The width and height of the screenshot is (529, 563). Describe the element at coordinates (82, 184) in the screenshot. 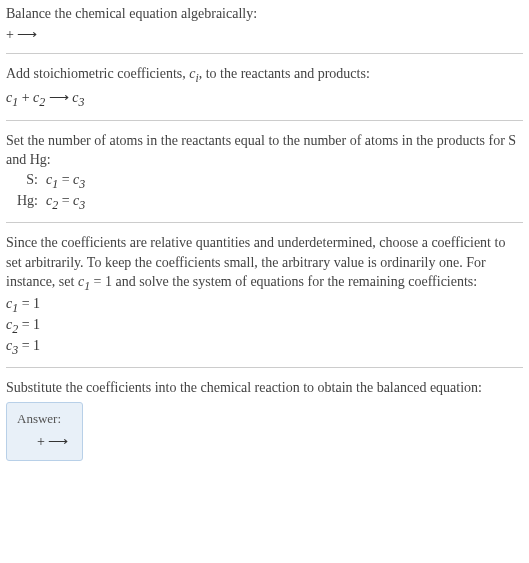

I see `s-c3-sub: 3` at that location.